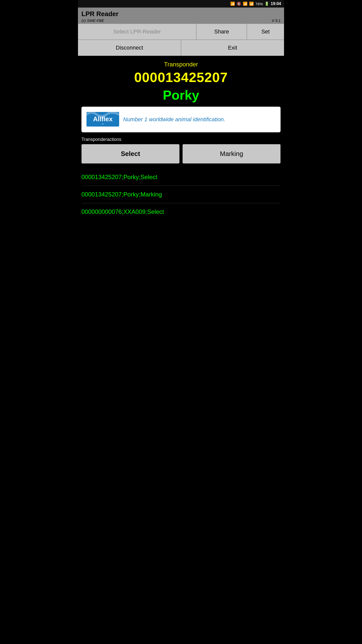 Image resolution: width=362 pixels, height=644 pixels. Describe the element at coordinates (137, 32) in the screenshot. I see `select-lpr-button: Select LPR-Reader` at that location.